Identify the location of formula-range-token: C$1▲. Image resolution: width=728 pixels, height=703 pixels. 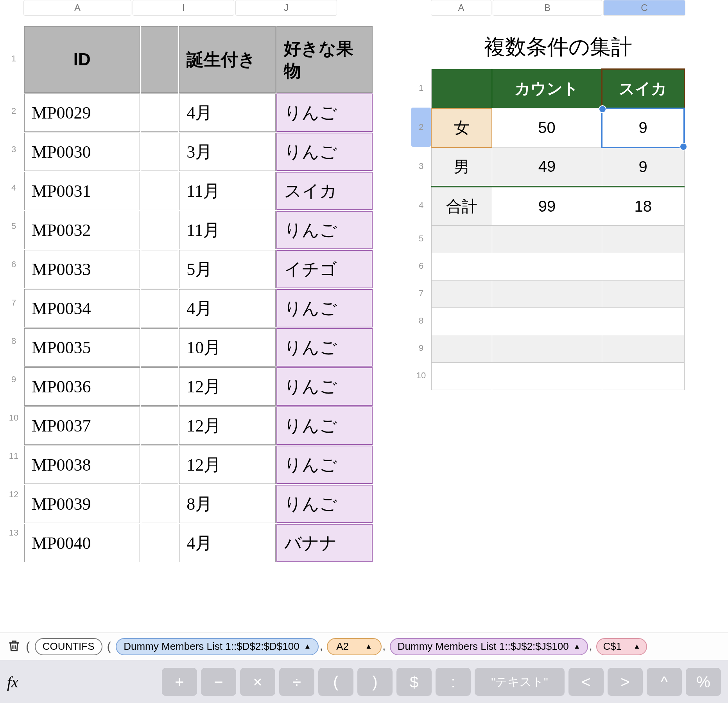
(622, 647).